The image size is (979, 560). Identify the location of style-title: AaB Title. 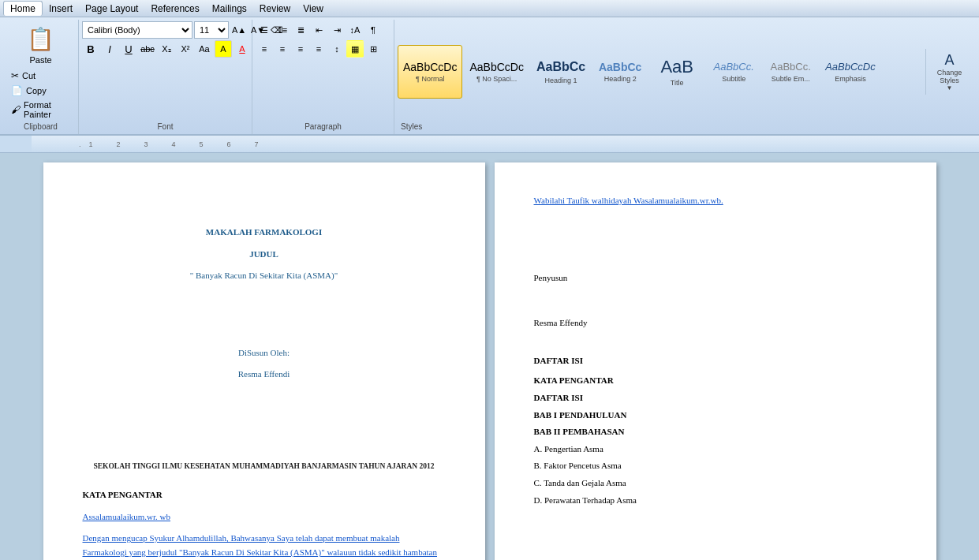
(677, 72).